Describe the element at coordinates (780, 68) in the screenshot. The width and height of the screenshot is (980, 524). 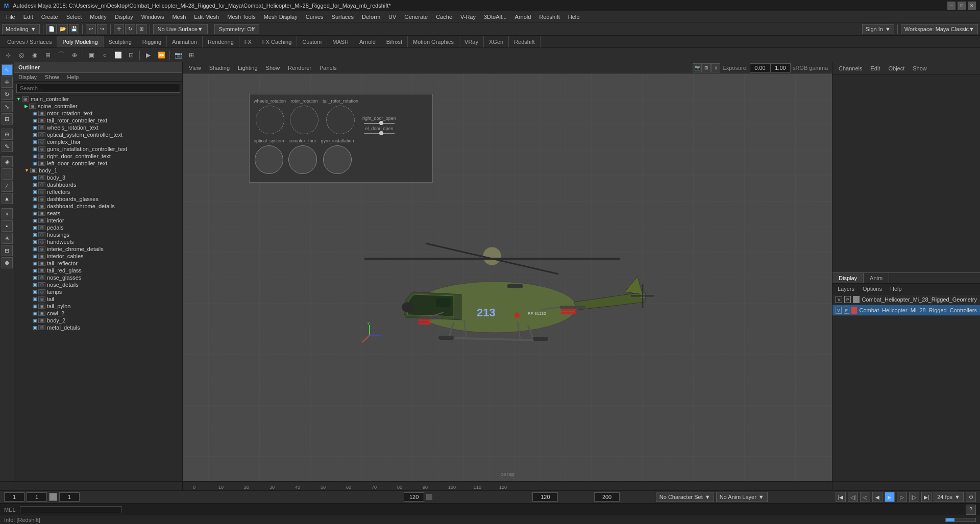
I see `gain-input` at that location.